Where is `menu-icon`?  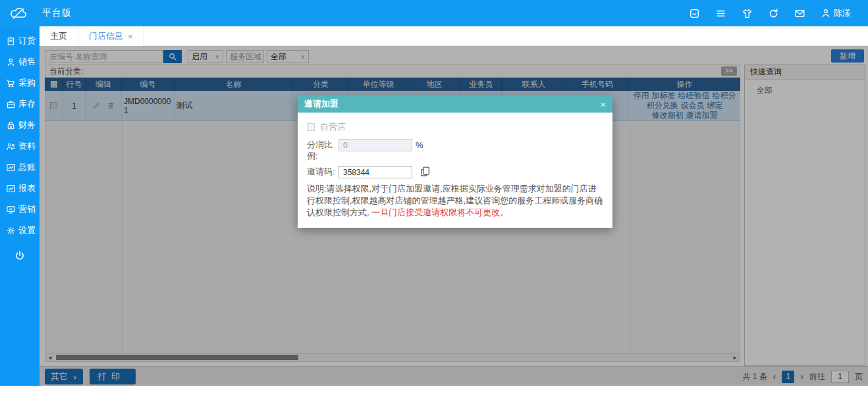 menu-icon is located at coordinates (720, 13).